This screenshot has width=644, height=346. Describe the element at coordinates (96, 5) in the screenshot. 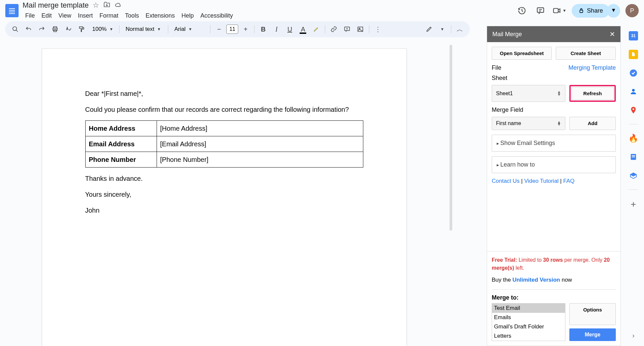

I see `star-icon: ☆` at that location.